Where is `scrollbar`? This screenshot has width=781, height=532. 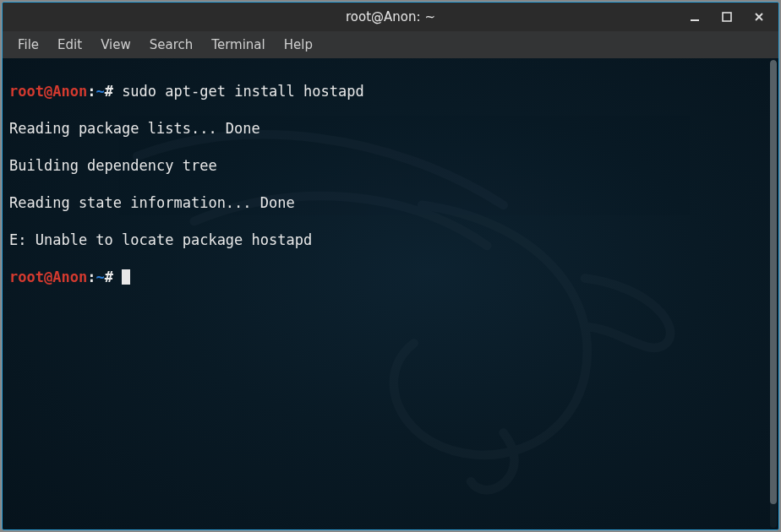 scrollbar is located at coordinates (773, 294).